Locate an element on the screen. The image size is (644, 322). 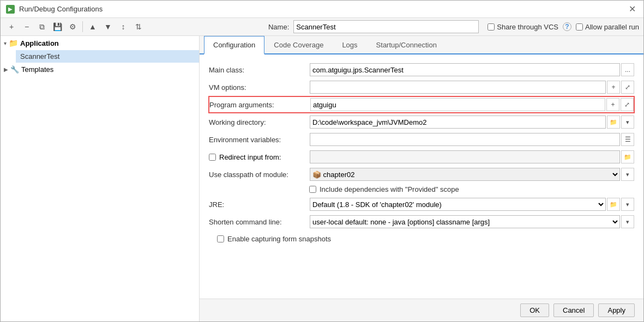
classpath-module-label: Use classpath of module: is located at coordinates (260, 174).